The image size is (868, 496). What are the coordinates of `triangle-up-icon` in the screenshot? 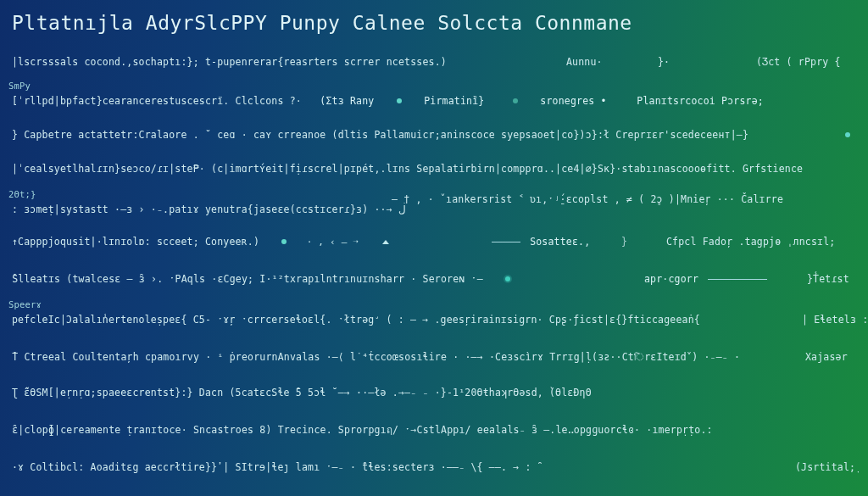 It's located at (386, 242).